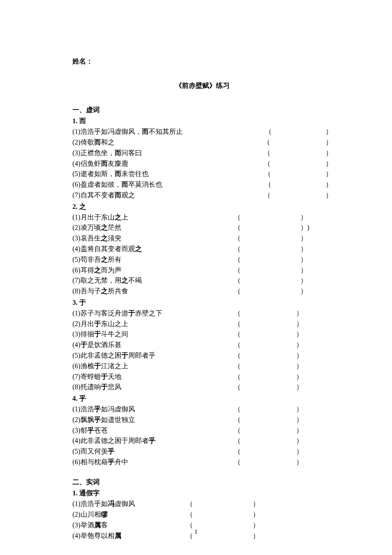  Describe the element at coordinates (196, 532) in the screenshot. I see `page-number: 1` at that location.